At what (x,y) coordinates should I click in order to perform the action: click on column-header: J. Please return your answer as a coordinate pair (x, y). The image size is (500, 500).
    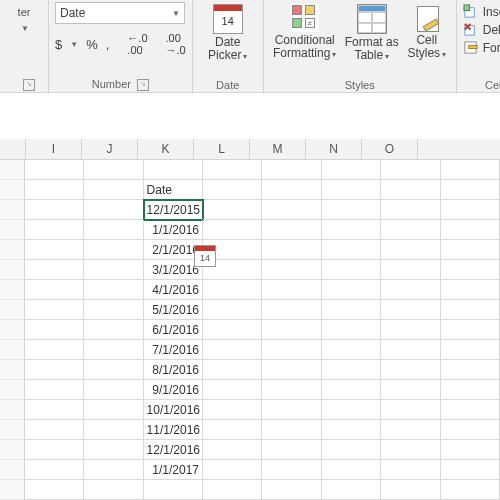
    Looking at the image, I should click on (110, 149).